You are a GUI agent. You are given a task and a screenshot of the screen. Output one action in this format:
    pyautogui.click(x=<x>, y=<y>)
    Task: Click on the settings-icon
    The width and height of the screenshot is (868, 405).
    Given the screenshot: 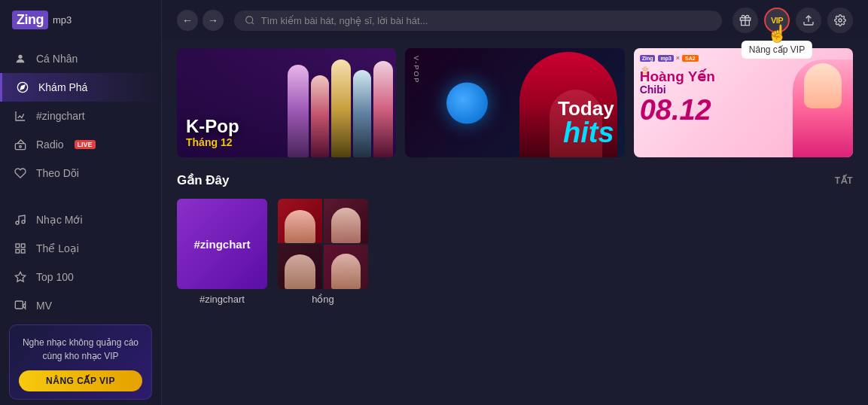 What is the action you would take?
    pyautogui.click(x=840, y=20)
    